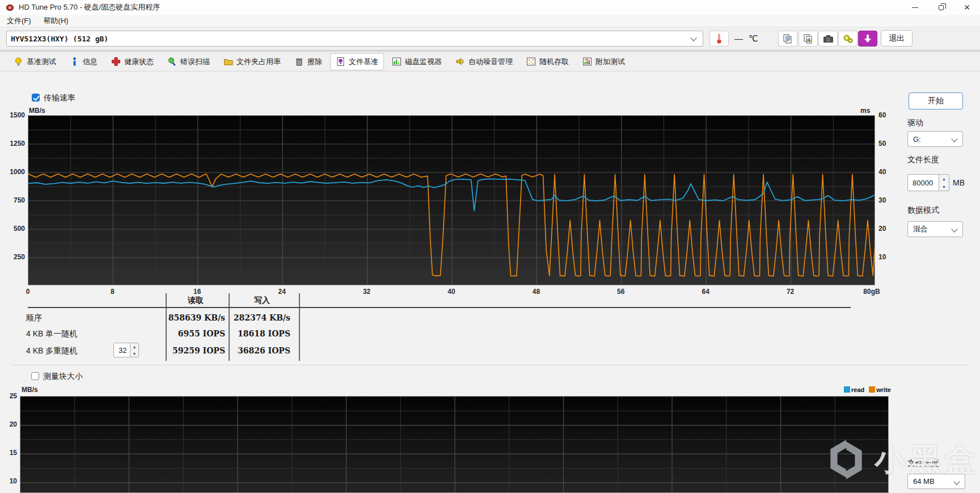 The width and height of the screenshot is (980, 493). What do you see at coordinates (808, 39) in the screenshot?
I see `copy-image-button` at bounding box center [808, 39].